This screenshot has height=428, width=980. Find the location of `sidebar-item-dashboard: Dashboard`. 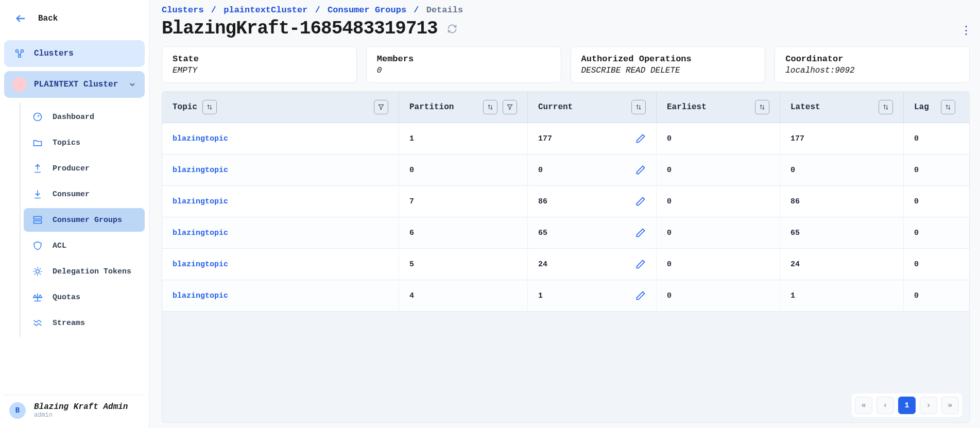

sidebar-item-dashboard: Dashboard is located at coordinates (84, 117).